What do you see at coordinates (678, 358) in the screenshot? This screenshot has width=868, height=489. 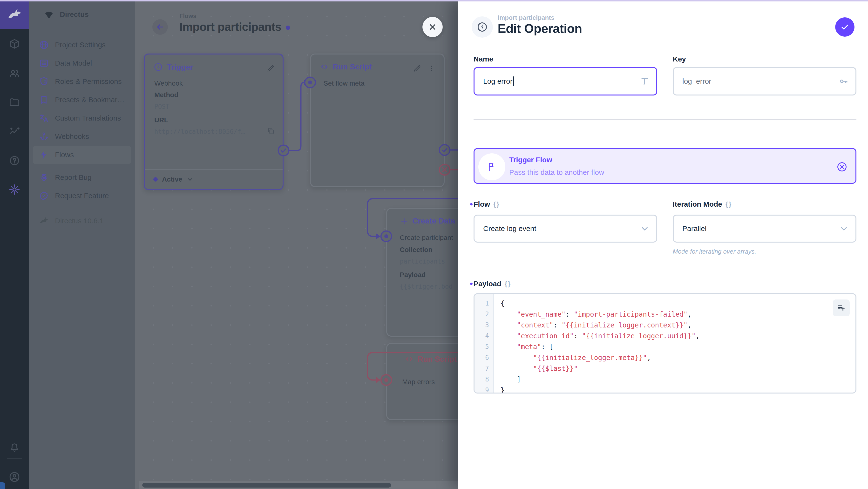 I see `code-line: "{{initialize_logger.meta}}",` at bounding box center [678, 358].